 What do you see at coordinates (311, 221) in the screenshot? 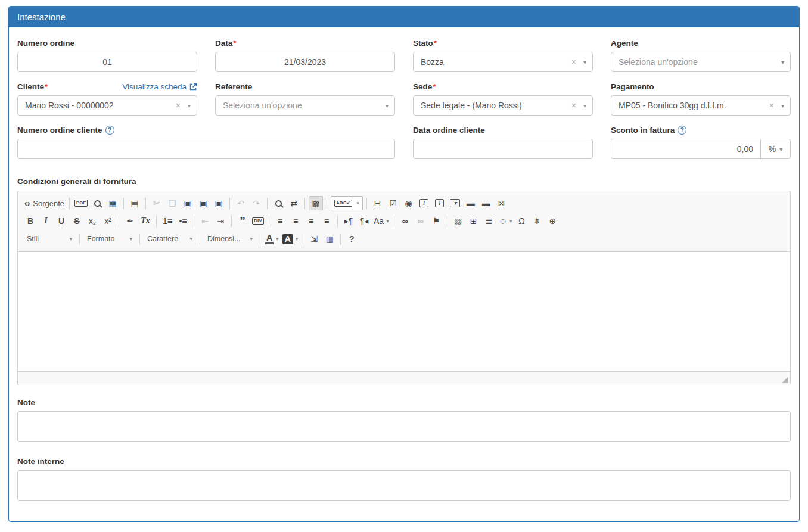
I see `align-right-icon: ≡` at bounding box center [311, 221].